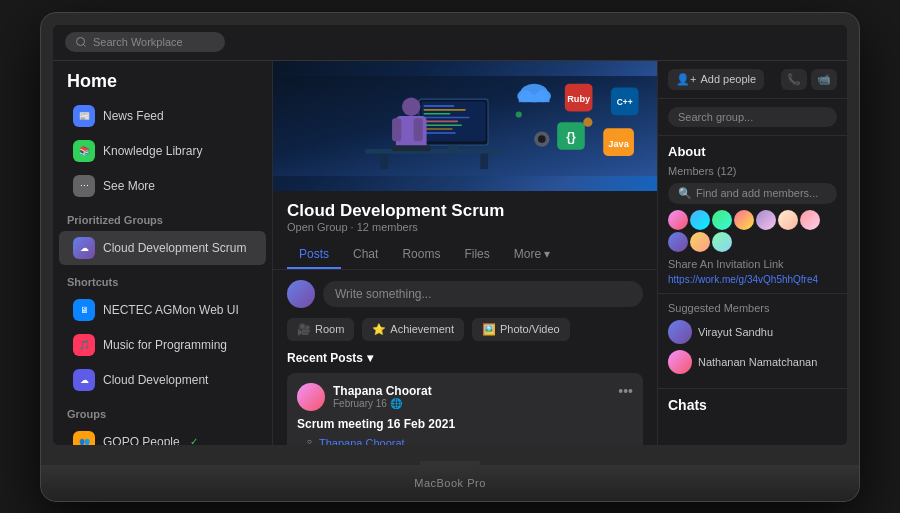 Image resolution: width=900 pixels, height=513 pixels. Describe the element at coordinates (142, 440) in the screenshot. I see `gopo-label: GOPO People` at that location.